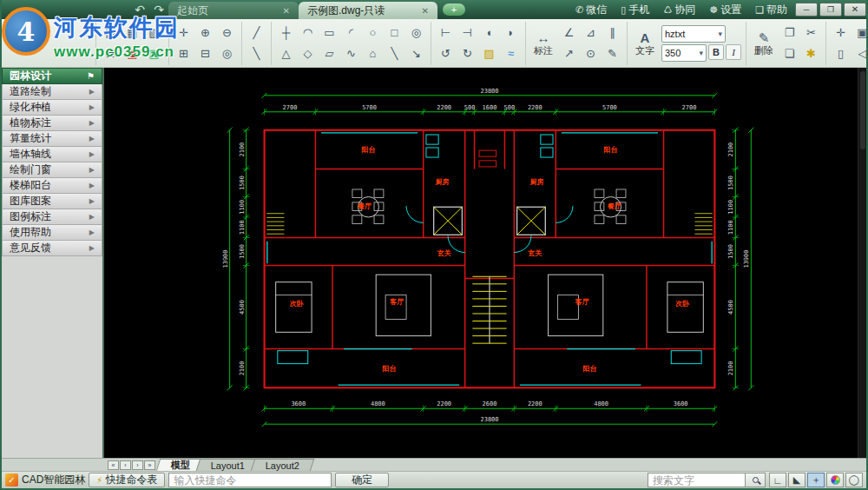 The height and width of the screenshot is (490, 868). Describe the element at coordinates (283, 465) in the screenshot. I see `sheet-tab-layout2: Layout2` at that location.